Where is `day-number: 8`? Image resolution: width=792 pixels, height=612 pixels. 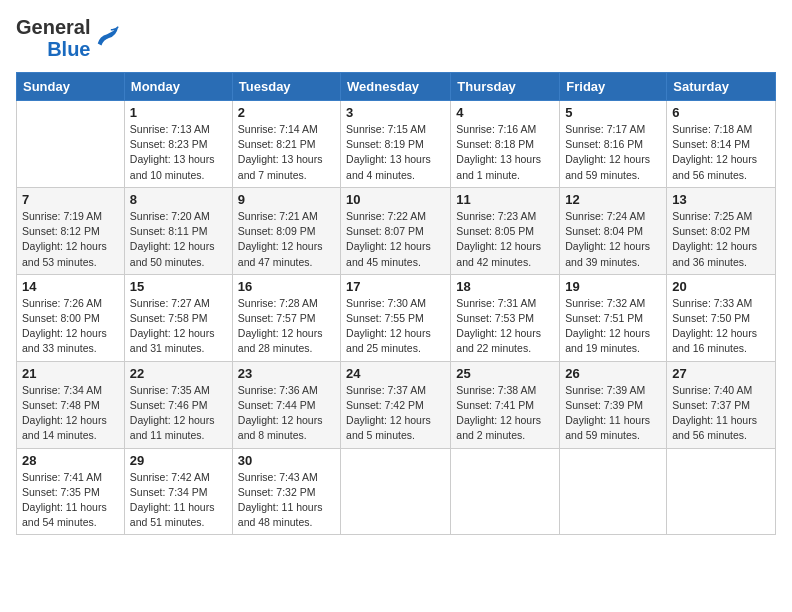 day-number: 8 is located at coordinates (178, 200).